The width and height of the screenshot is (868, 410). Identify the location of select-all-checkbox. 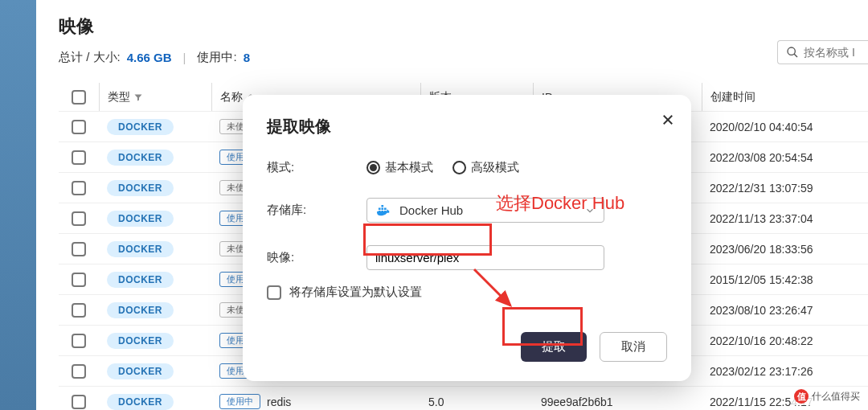
(79, 97).